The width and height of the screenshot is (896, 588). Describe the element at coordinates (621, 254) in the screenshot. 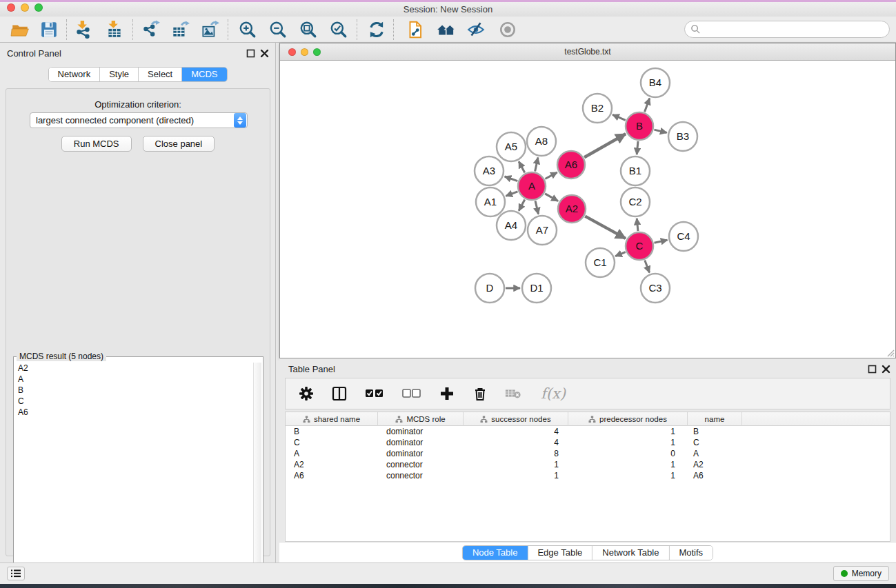

I see `graph-edge-C-C1` at that location.